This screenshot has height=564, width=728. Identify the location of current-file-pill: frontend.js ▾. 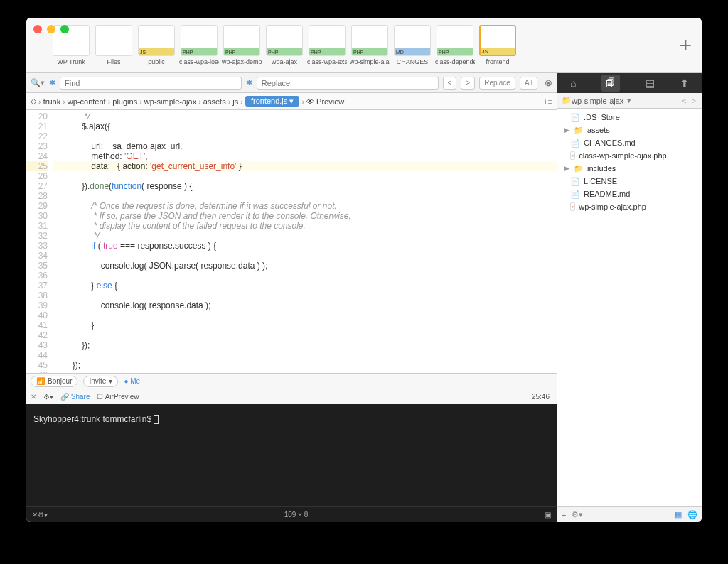
(272, 101).